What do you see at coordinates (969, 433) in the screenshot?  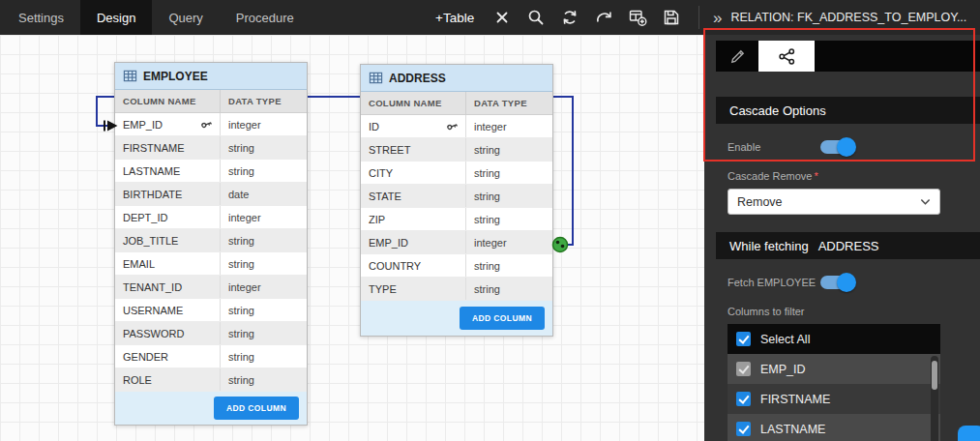 I see `floating-action-button` at bounding box center [969, 433].